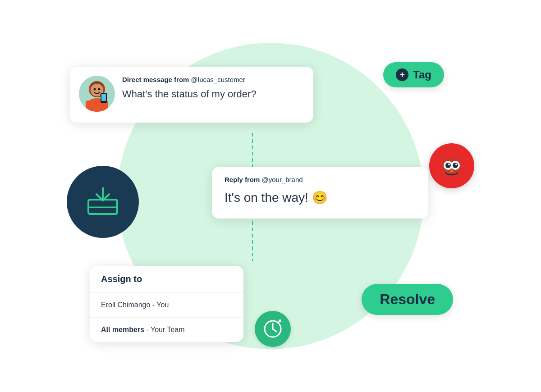  What do you see at coordinates (211, 79) in the screenshot?
I see `dm-header: Direct message from @lucas_customer` at bounding box center [211, 79].